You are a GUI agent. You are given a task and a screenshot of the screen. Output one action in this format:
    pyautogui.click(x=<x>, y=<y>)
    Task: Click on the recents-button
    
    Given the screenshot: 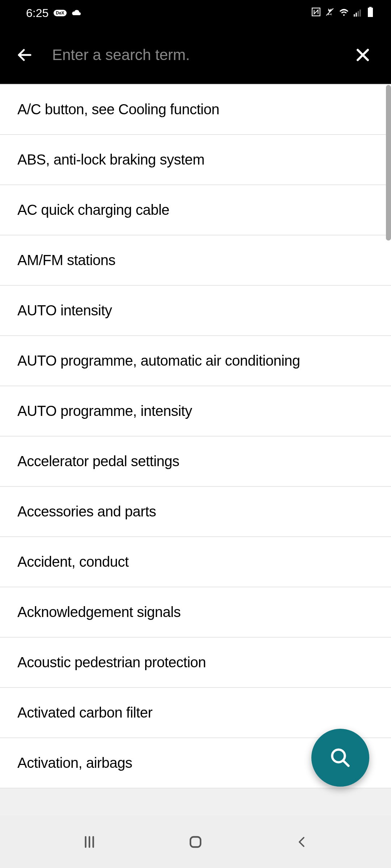 What is the action you would take?
    pyautogui.click(x=89, y=842)
    